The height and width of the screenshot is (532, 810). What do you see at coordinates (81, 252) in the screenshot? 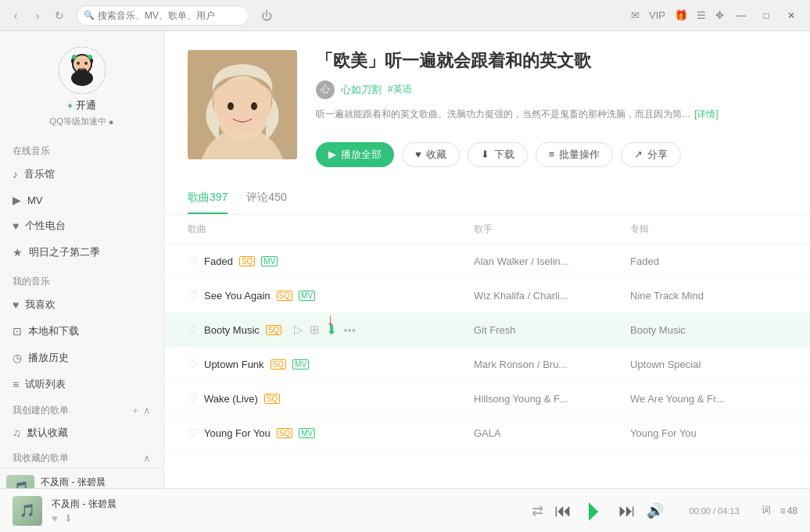
I see `sidebar-item-tomorrow-son: ★ 明日之子第二季` at bounding box center [81, 252].